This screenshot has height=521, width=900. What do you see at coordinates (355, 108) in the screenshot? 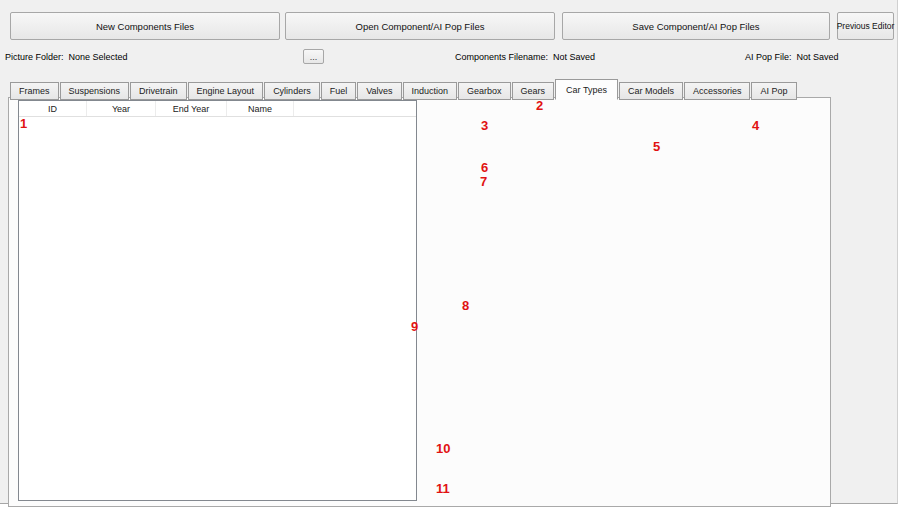
I see `column-header-empty` at bounding box center [355, 108].